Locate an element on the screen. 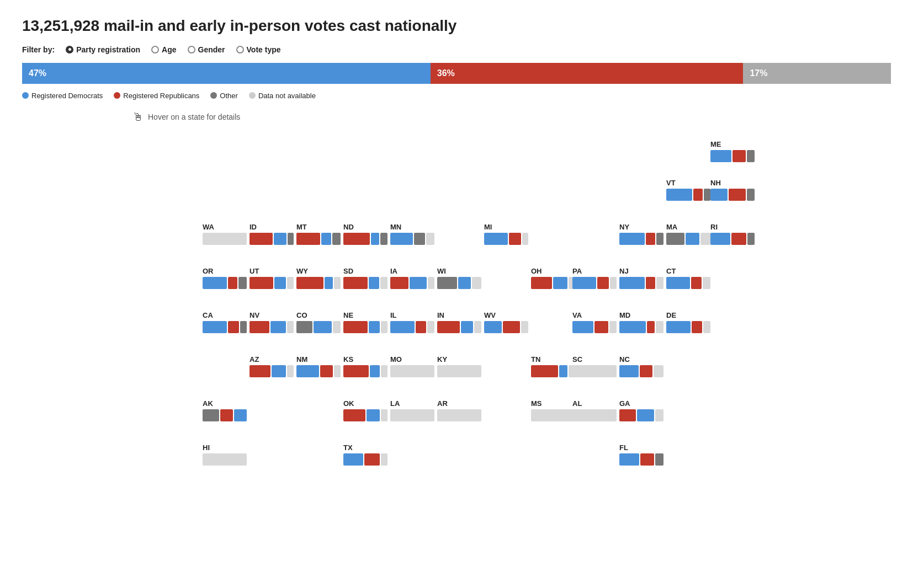 The height and width of the screenshot is (588, 913). state-bars-hi is located at coordinates (225, 459).